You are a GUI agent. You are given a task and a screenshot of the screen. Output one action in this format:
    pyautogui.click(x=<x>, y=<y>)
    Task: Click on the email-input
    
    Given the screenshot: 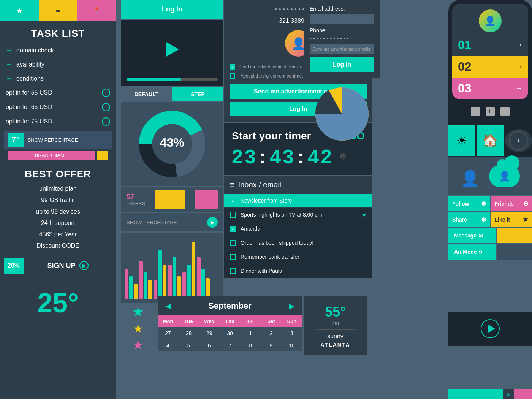 What is the action you would take?
    pyautogui.click(x=342, y=19)
    